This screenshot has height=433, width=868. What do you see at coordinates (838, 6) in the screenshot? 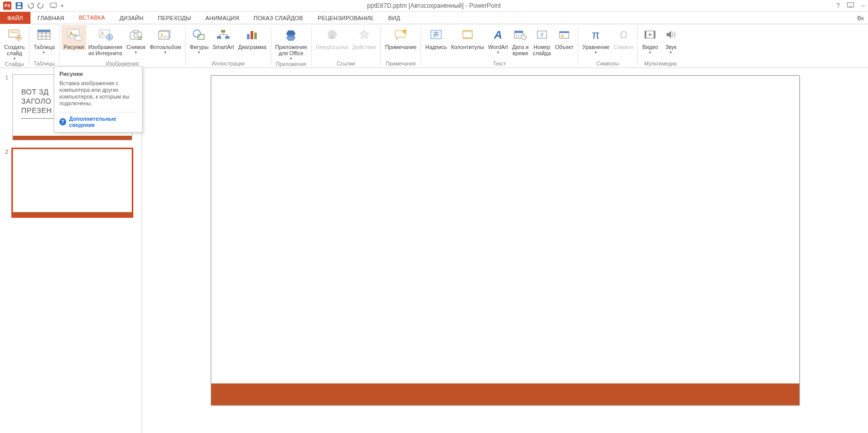
I see `help-icon: ?` at bounding box center [838, 6].